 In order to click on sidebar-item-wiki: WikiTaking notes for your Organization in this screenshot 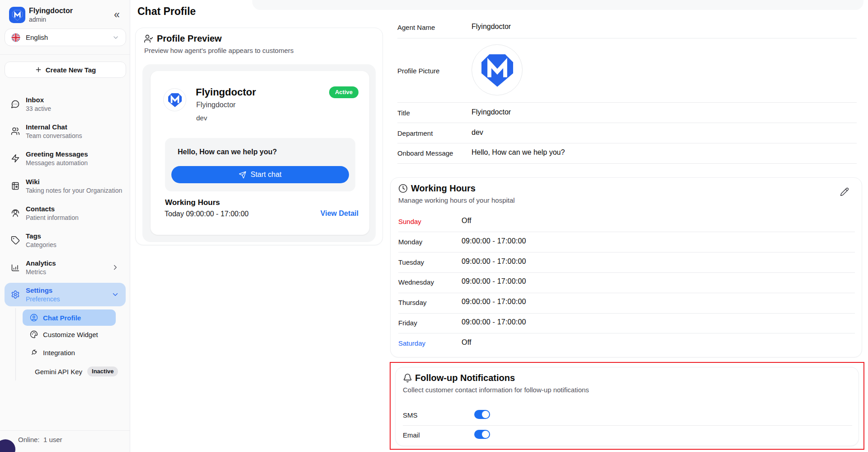, I will do `click(65, 186)`.